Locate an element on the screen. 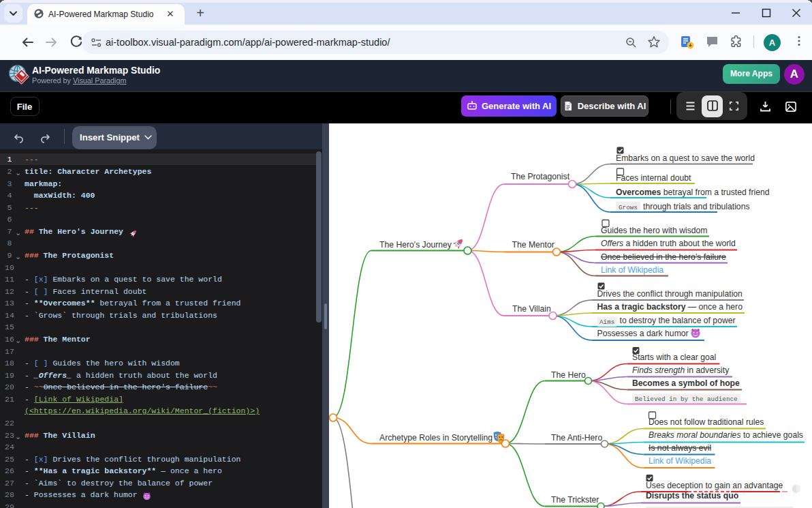 This screenshot has width=812, height=508. svg-text:Overcomes betrayal from a trus: Overcomes betrayal from a trusted friend is located at coordinates (693, 192).